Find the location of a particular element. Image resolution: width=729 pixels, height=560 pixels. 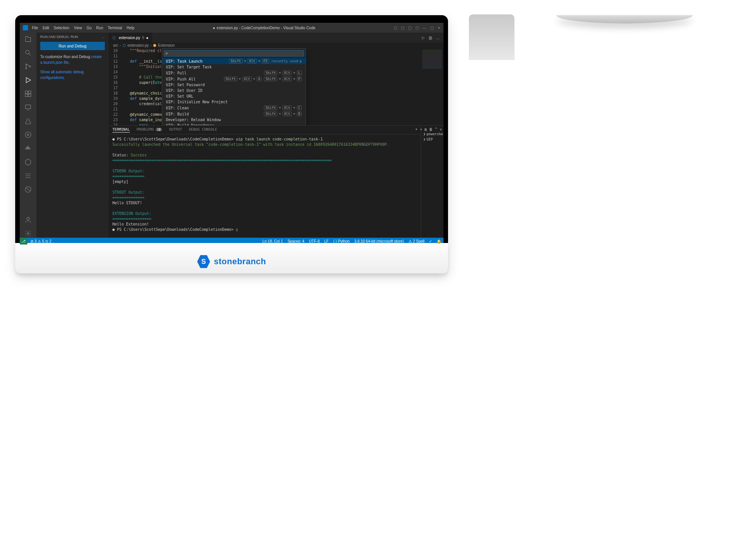

monitor-base is located at coordinates (625, 19).